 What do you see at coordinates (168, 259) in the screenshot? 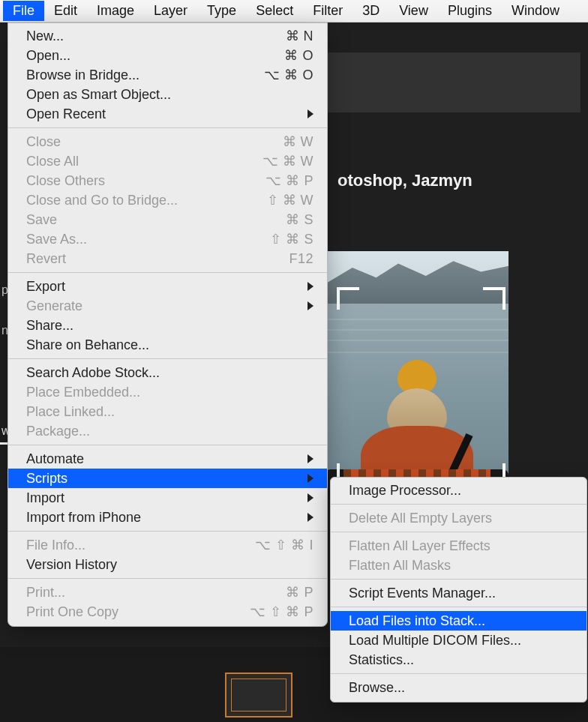
I see `file-menu-item-revert: RevertF12` at bounding box center [168, 259].